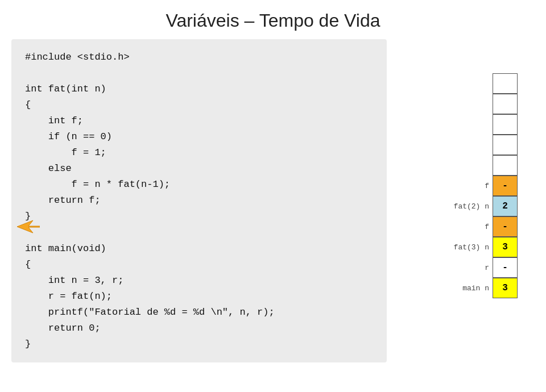 The image size is (546, 392). Describe the element at coordinates (485, 268) in the screenshot. I see `stack-row-r: r -` at that location.